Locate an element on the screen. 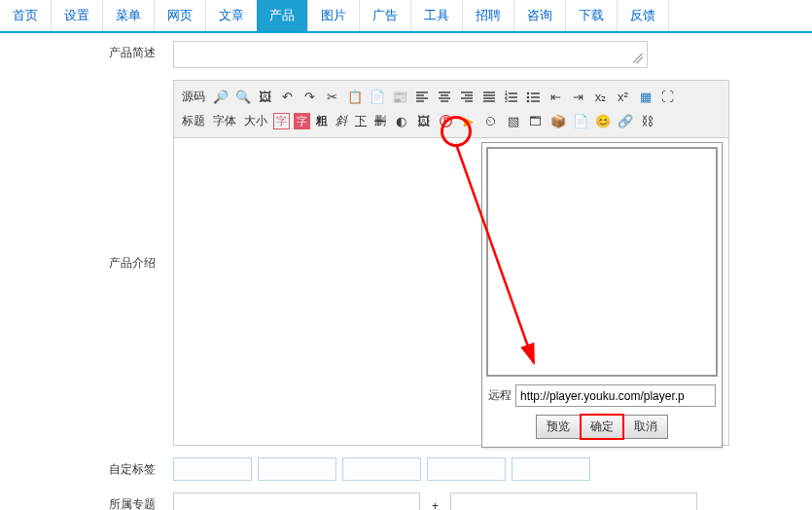 This screenshot has height=510, width=812. redo-icon: ↷ is located at coordinates (309, 97).